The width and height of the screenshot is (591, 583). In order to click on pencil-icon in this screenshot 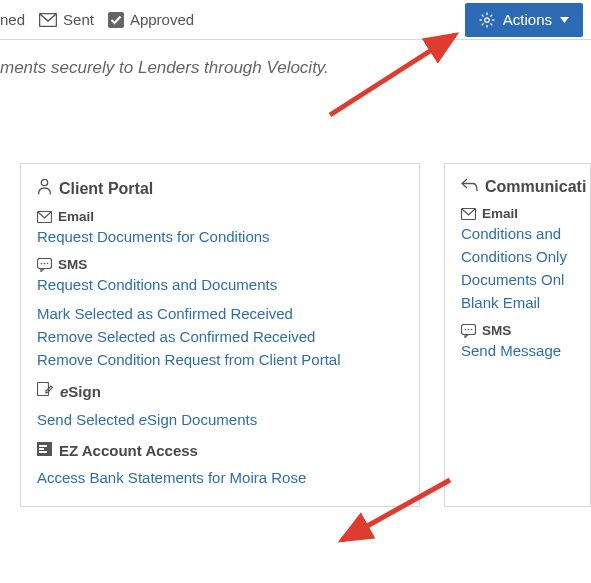, I will do `click(45, 392)`.